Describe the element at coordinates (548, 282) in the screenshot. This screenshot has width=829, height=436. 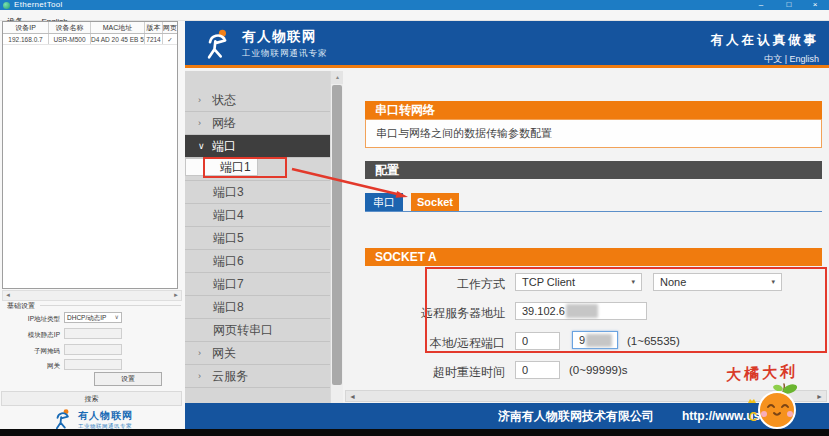
I see `work-mode-value: TCP Client` at that location.